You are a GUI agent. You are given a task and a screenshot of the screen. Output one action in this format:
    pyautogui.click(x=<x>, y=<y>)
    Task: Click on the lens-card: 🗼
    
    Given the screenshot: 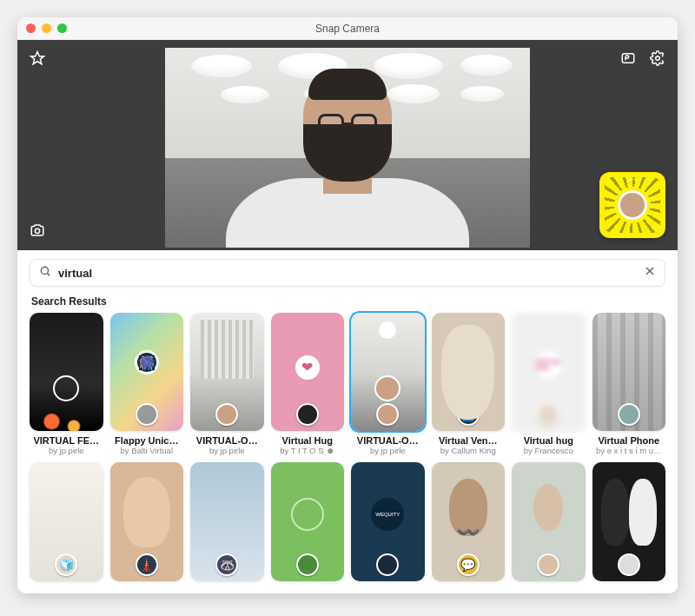 What is the action you would take?
    pyautogui.click(x=148, y=521)
    